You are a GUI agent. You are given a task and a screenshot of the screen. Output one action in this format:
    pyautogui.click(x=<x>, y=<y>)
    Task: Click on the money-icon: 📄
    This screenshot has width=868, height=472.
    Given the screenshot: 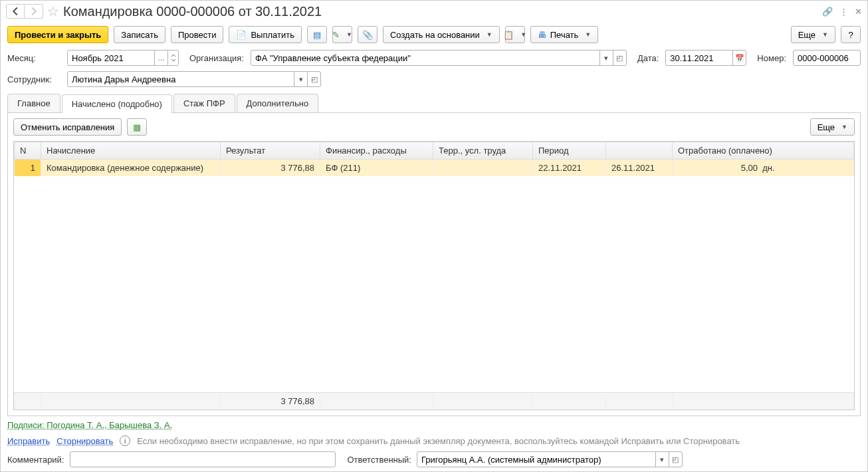 What is the action you would take?
    pyautogui.click(x=241, y=35)
    